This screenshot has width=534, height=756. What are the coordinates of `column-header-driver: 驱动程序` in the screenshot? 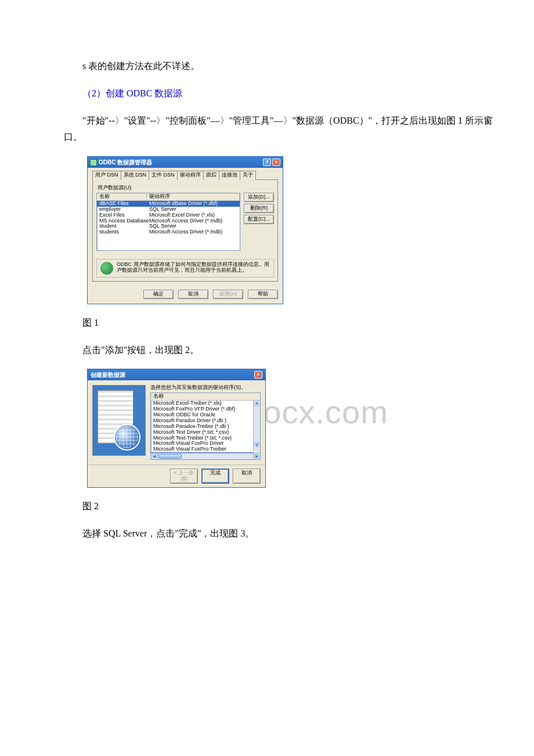 It's located at (193, 197).